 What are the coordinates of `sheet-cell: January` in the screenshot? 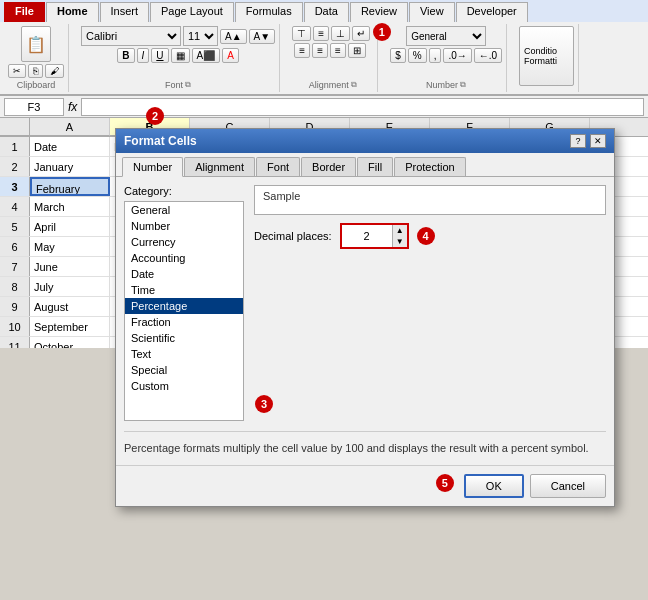 It's located at (70, 166).